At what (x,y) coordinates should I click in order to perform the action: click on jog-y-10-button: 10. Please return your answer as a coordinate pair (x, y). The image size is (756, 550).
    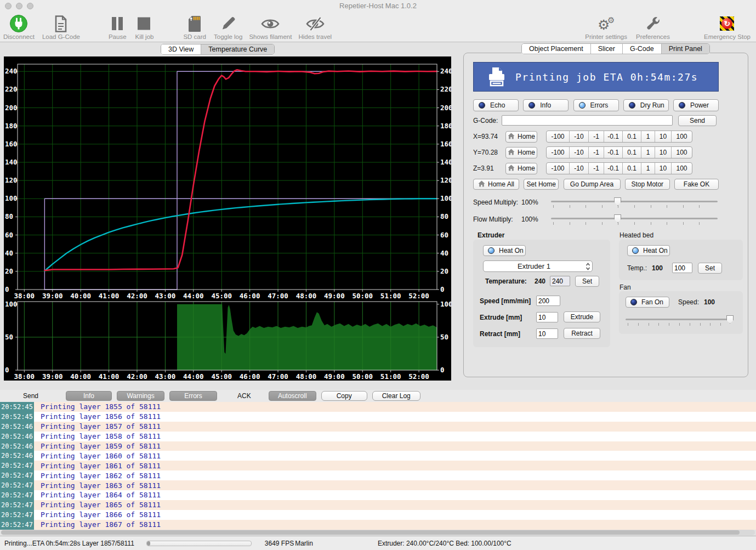
    Looking at the image, I should click on (663, 152).